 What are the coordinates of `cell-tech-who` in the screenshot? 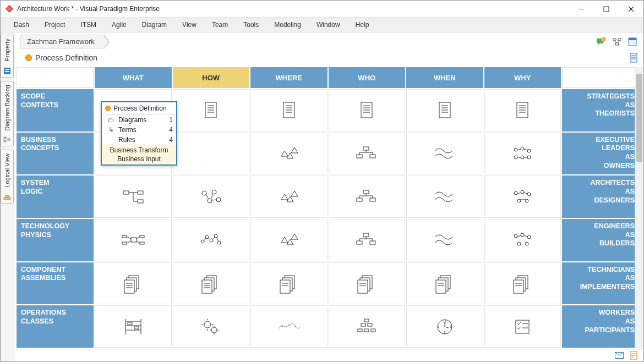 It's located at (367, 240).